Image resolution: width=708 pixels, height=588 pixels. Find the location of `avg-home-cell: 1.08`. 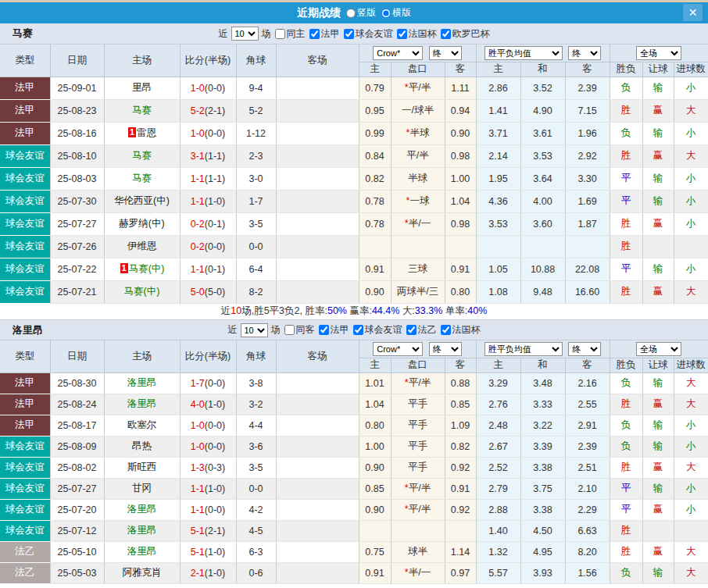

avg-home-cell: 1.08 is located at coordinates (499, 292).